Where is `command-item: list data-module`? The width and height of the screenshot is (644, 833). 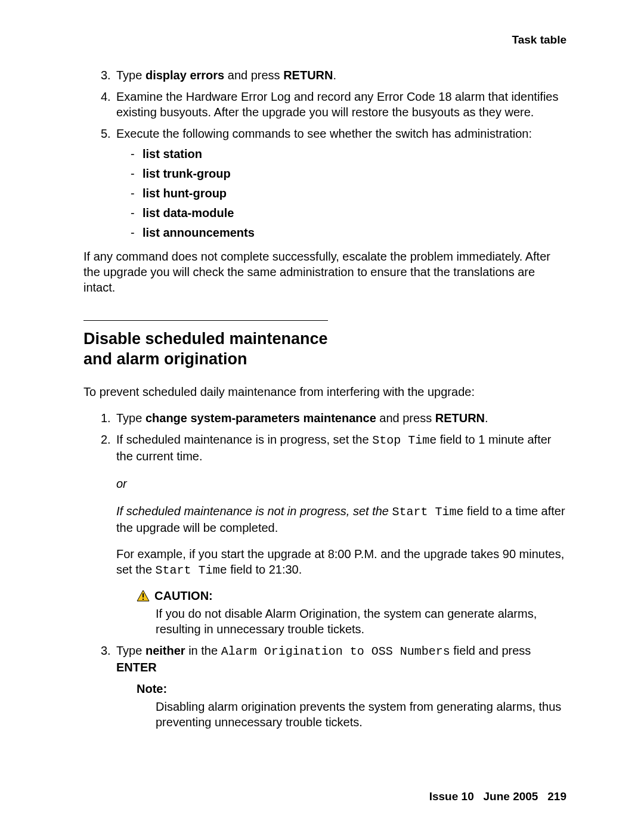 command-item: list data-module is located at coordinates (348, 213).